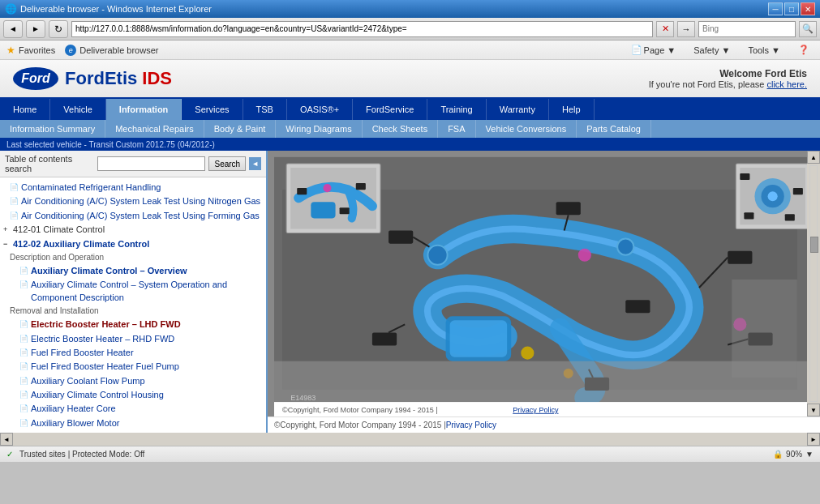 The width and height of the screenshot is (820, 504). What do you see at coordinates (133, 216) in the screenshot?
I see `tree-item-ac-leak-forming: 📄 Air Conditioning (A/C) System Leak Tes…` at bounding box center [133, 216].